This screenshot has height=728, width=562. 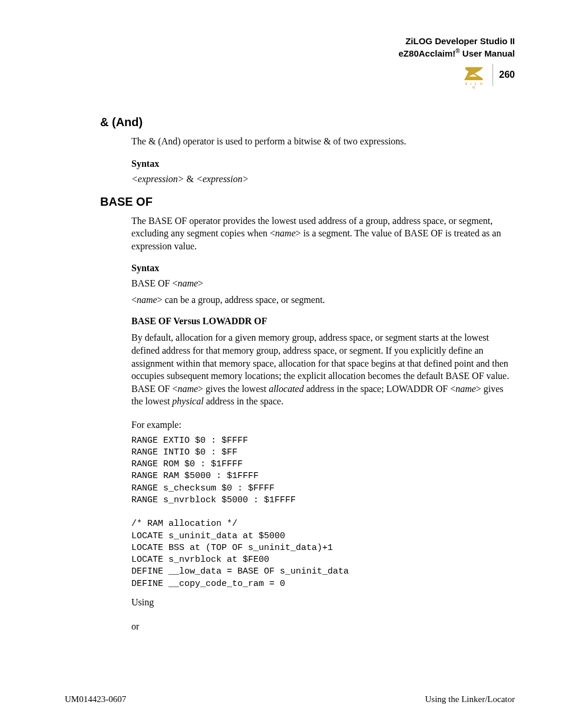 What do you see at coordinates (323, 284) in the screenshot?
I see `baseof-syntax-line: BASE OF <name>` at bounding box center [323, 284].